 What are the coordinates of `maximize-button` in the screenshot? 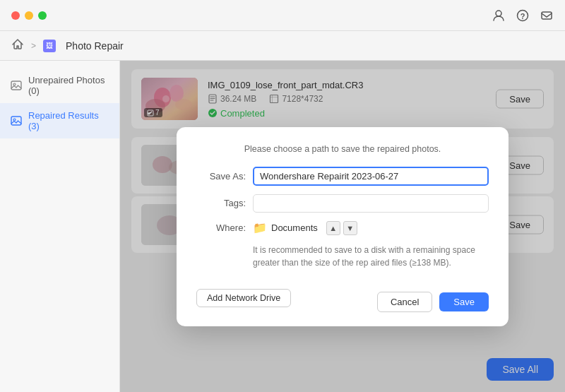 It's located at (42, 16).